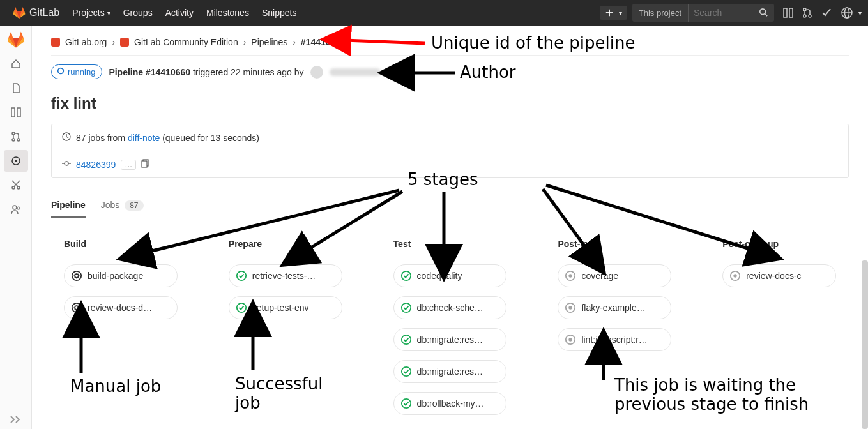 This screenshot has height=429, width=868. I want to click on user-menu: ▾, so click(851, 13).